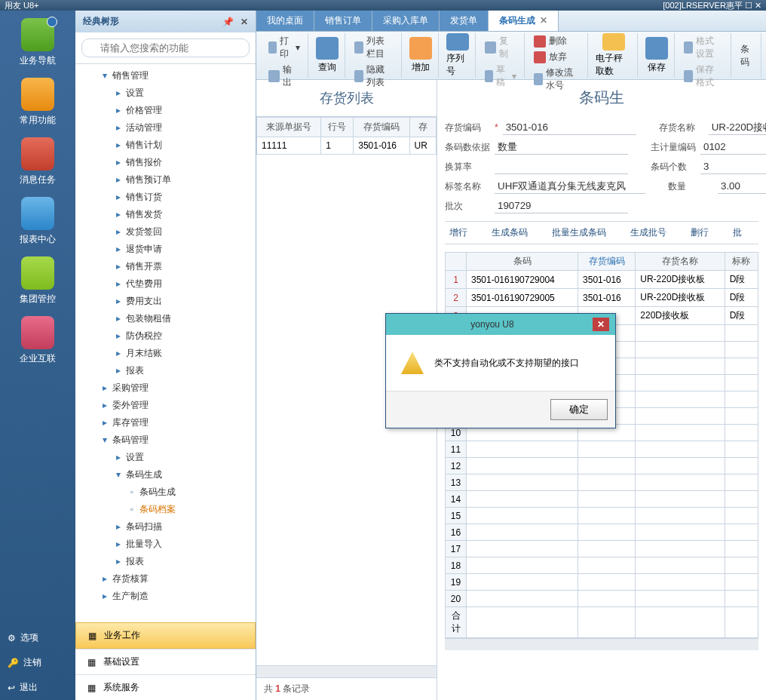 This screenshot has width=766, height=700. I want to click on warning-icon, so click(412, 363).